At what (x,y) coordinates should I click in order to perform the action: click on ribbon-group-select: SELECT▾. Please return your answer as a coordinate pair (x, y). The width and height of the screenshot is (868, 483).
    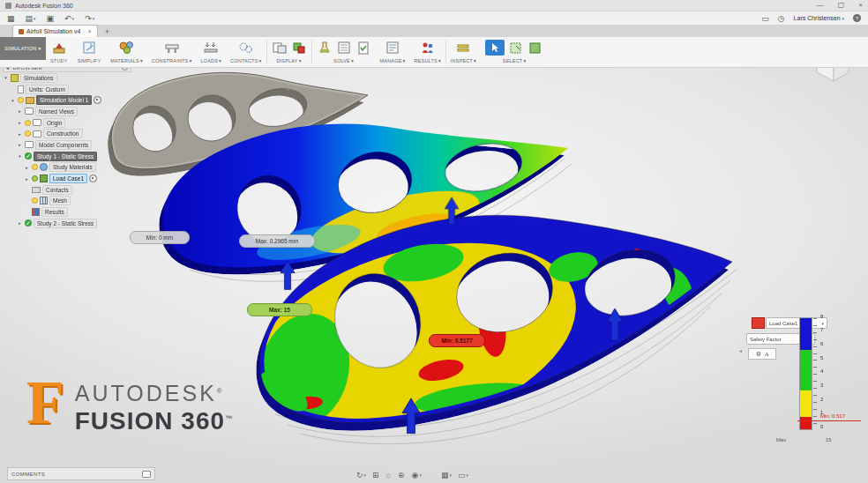
    Looking at the image, I should click on (514, 52).